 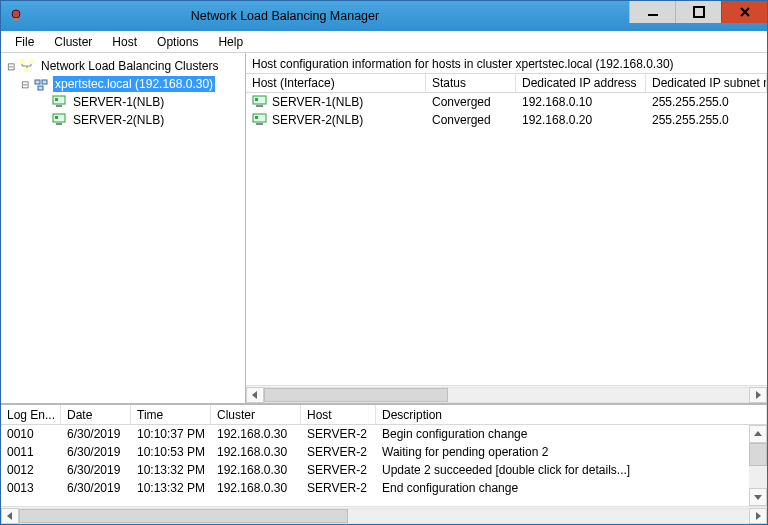 What do you see at coordinates (230, 42) in the screenshot?
I see `menu-help: Help` at bounding box center [230, 42].